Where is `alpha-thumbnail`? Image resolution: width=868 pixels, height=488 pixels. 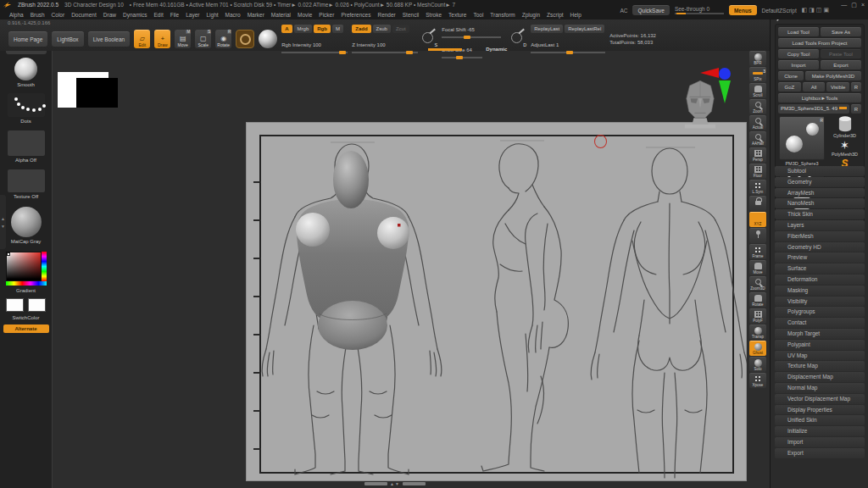
alpha-thumbnail is located at coordinates (26, 143).